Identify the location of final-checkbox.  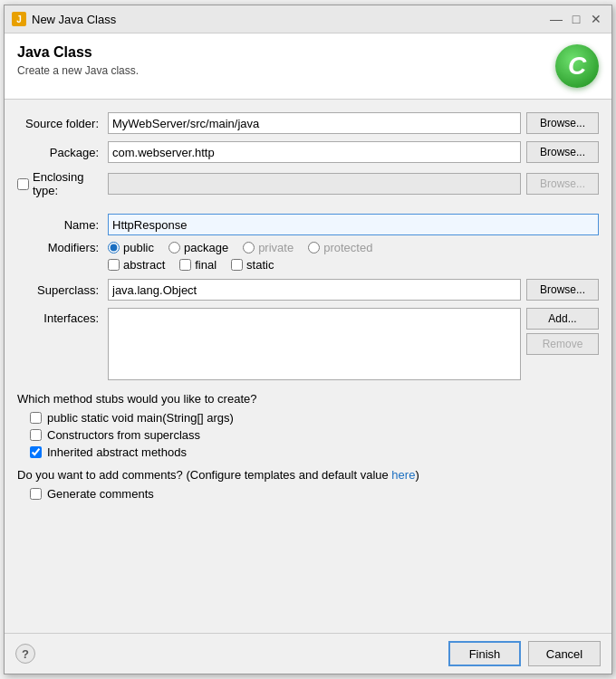
(185, 264).